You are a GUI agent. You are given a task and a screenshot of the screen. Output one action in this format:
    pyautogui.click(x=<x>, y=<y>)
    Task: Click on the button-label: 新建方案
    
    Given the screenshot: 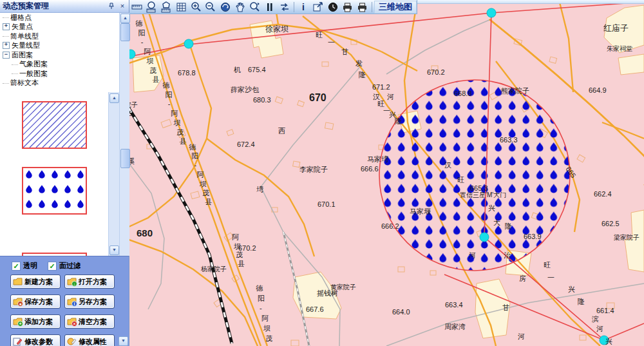 What is the action you would take?
    pyautogui.click(x=39, y=282)
    